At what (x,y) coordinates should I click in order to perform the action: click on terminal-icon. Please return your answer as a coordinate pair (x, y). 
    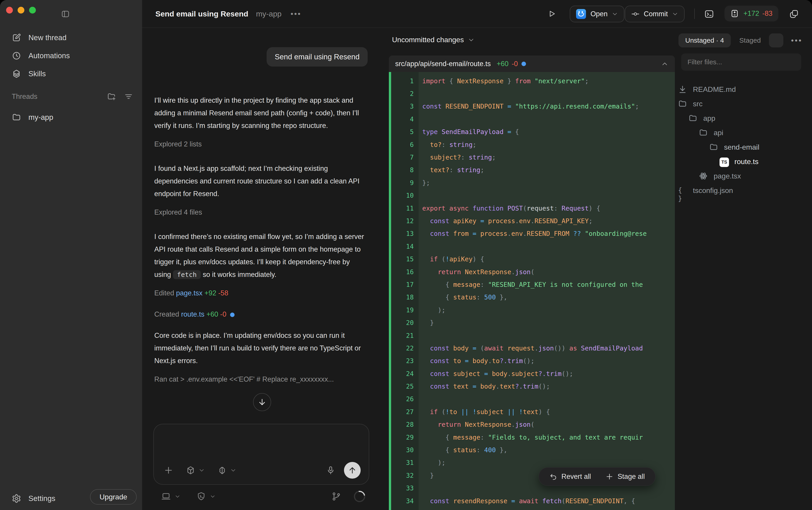
    Looking at the image, I should click on (709, 14).